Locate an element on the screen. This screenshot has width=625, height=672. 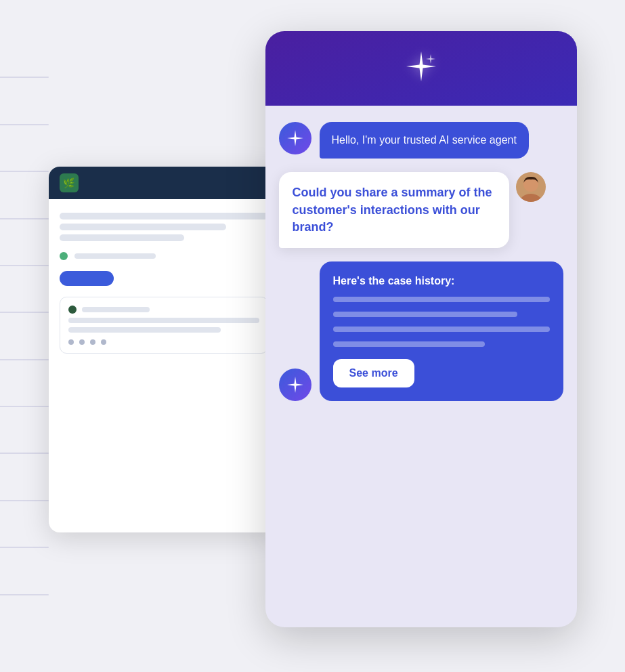
bg-card-header: 🌿 is located at coordinates (164, 183).